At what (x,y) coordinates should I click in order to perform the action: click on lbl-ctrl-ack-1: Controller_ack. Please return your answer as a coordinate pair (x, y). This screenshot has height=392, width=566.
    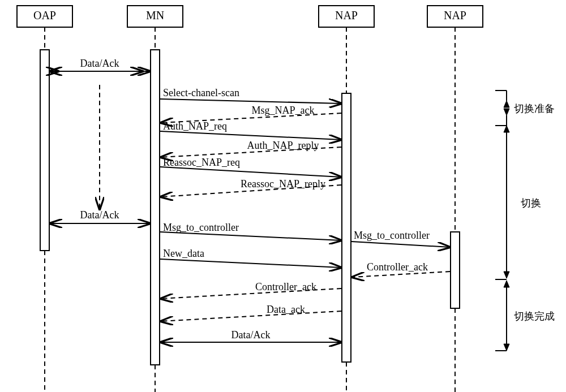
    Looking at the image, I should click on (397, 267).